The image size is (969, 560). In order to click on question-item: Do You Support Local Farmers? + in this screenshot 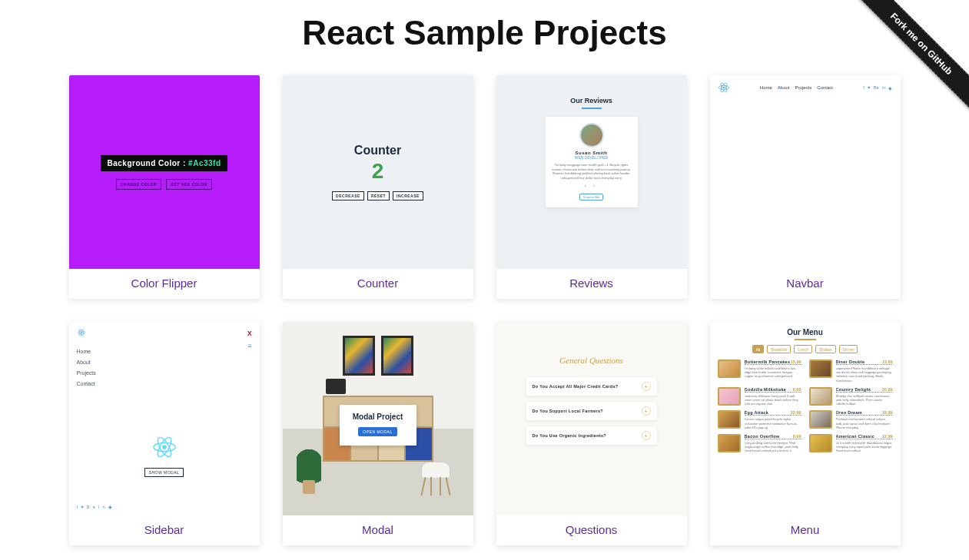, I will do `click(592, 411)`.